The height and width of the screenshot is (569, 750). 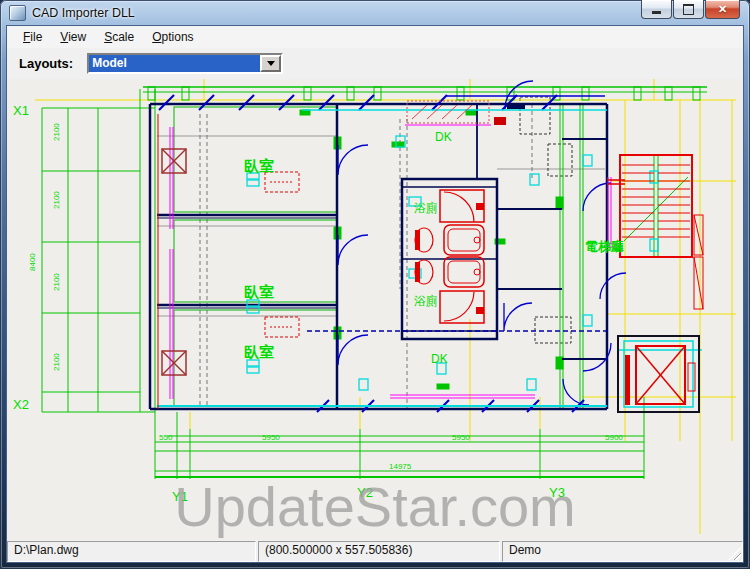 I want to click on menu-file: File, so click(x=32, y=37).